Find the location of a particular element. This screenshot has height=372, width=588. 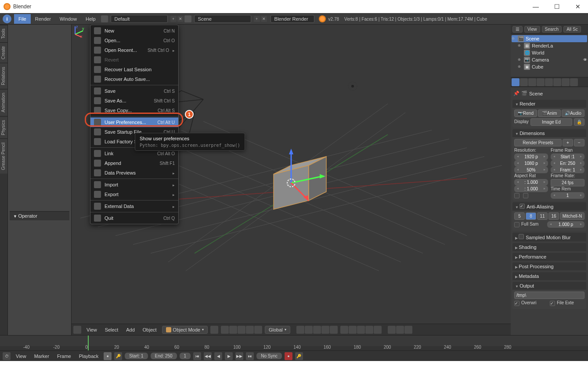

layout-remove-button: ✕ is located at coordinates (180, 19).